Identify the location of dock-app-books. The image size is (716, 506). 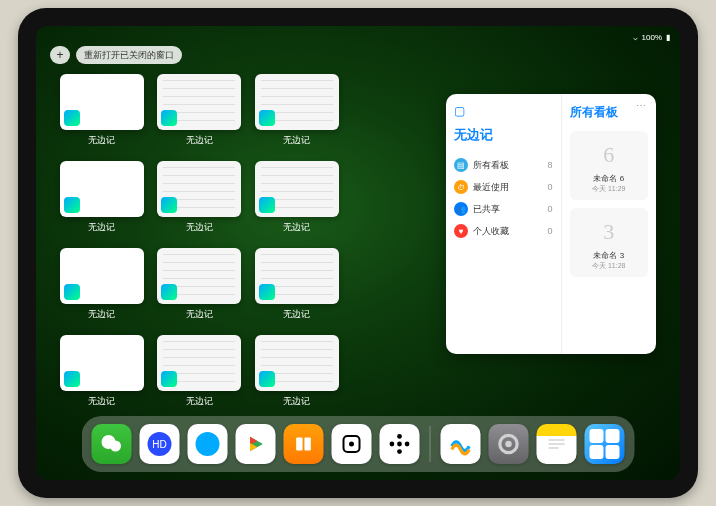
(304, 444).